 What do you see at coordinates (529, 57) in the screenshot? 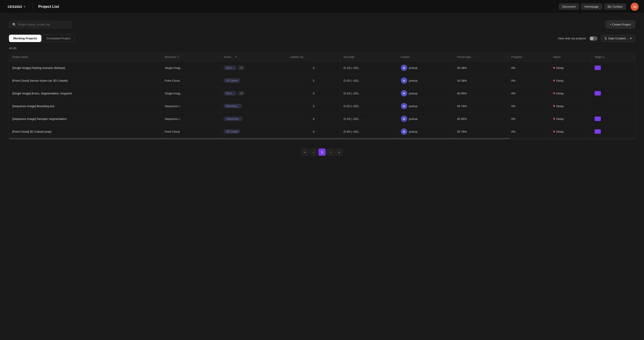
I see `col-progress: Progress` at bounding box center [529, 57].